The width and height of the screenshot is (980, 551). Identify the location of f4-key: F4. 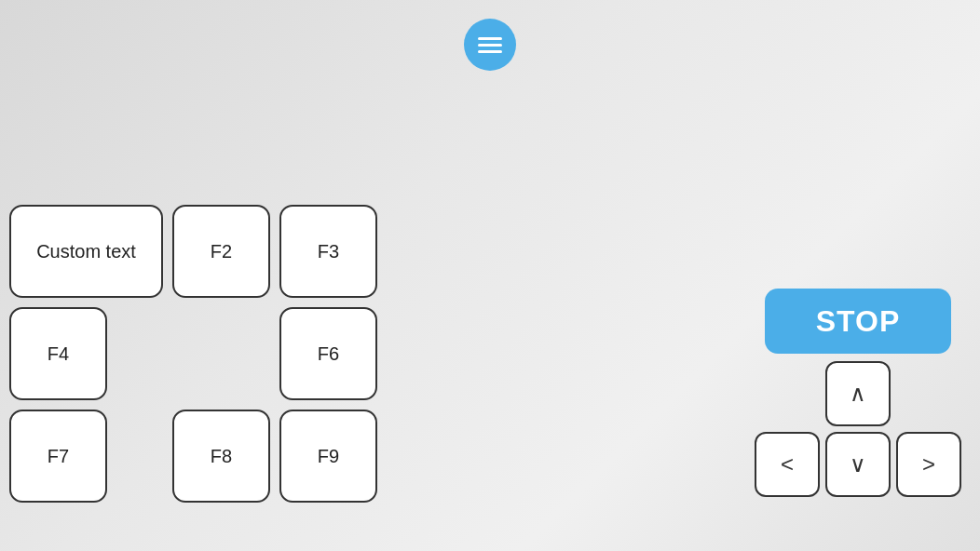
(58, 354).